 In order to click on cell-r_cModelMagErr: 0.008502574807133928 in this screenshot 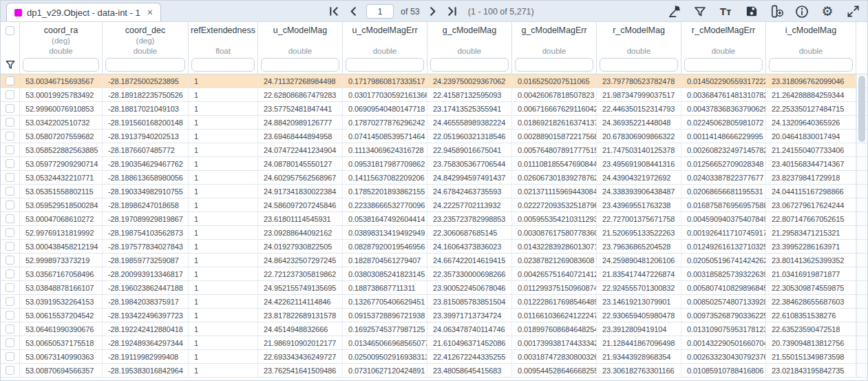, I will do `click(724, 302)`.